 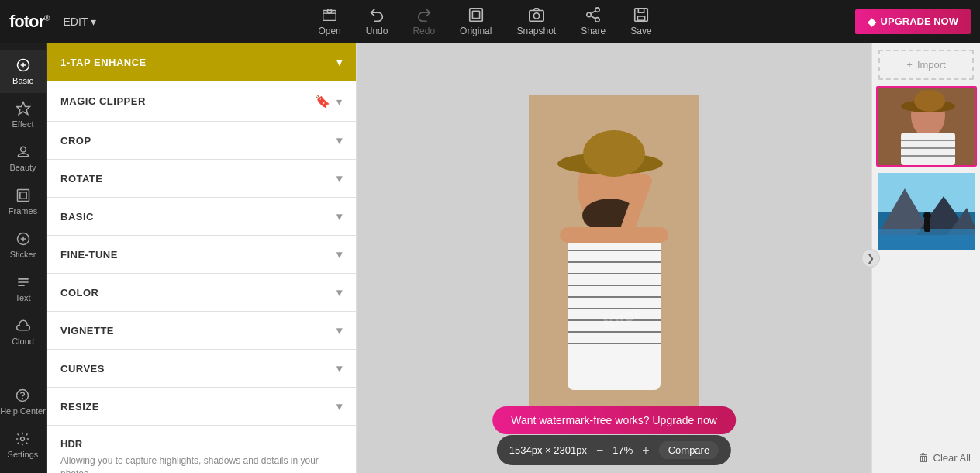 I want to click on canvas-image: fotor, so click(x=614, y=258).